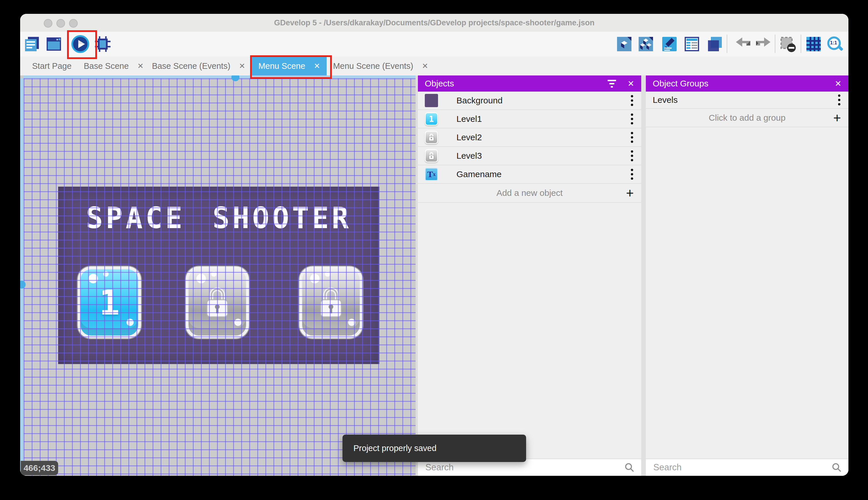 The image size is (868, 500). Describe the element at coordinates (395, 448) in the screenshot. I see `toast-message: Project properly saved` at that location.